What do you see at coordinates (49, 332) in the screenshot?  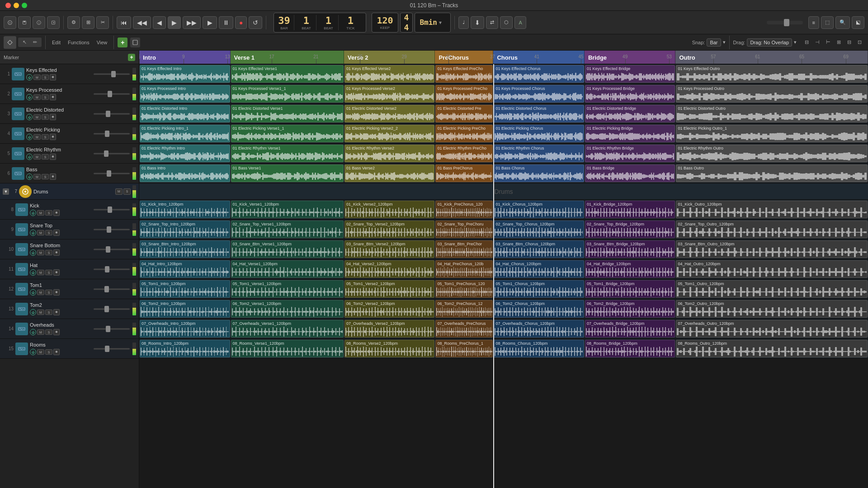 I see `track-solo-14: S` at bounding box center [49, 332].